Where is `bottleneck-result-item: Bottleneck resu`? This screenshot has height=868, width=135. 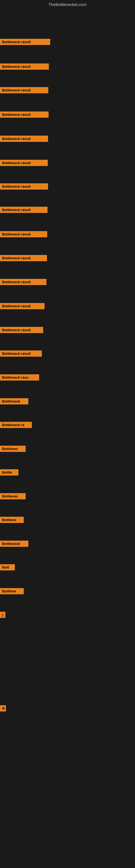
bottleneck-result-item: Bottleneck resu is located at coordinates (19, 377).